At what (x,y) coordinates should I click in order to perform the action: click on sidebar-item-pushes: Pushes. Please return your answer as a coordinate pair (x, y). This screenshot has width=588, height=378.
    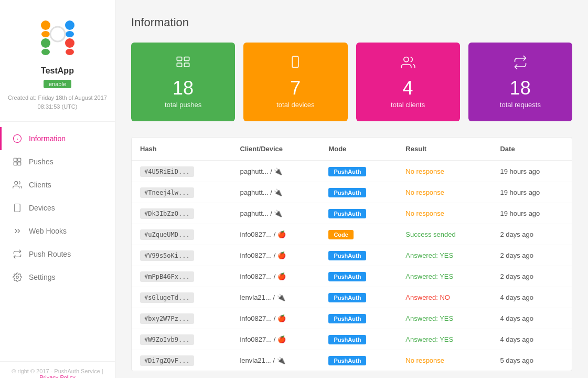
    Looking at the image, I should click on (58, 162).